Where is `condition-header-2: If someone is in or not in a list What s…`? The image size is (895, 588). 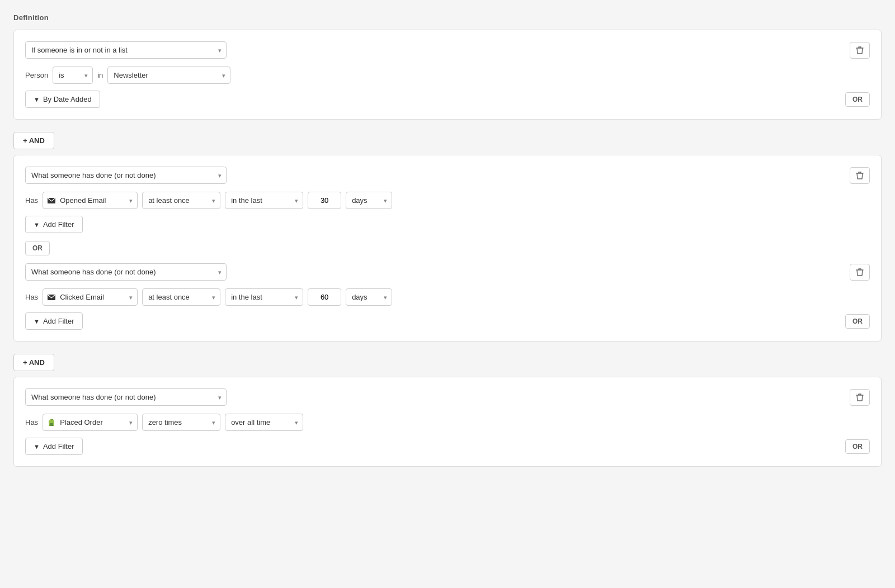 condition-header-2: If someone is in or not in a list What s… is located at coordinates (447, 176).